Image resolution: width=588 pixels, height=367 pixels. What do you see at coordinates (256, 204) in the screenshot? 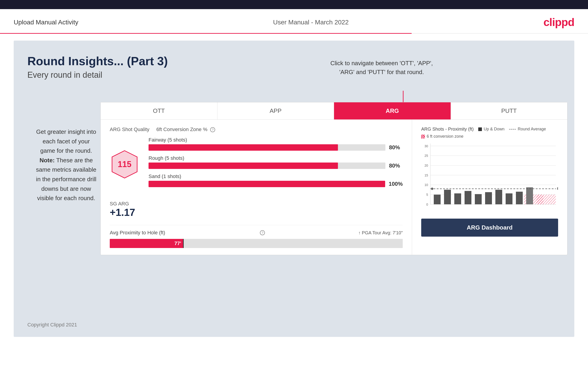
I see `sg-label: SG ARG` at bounding box center [256, 204].